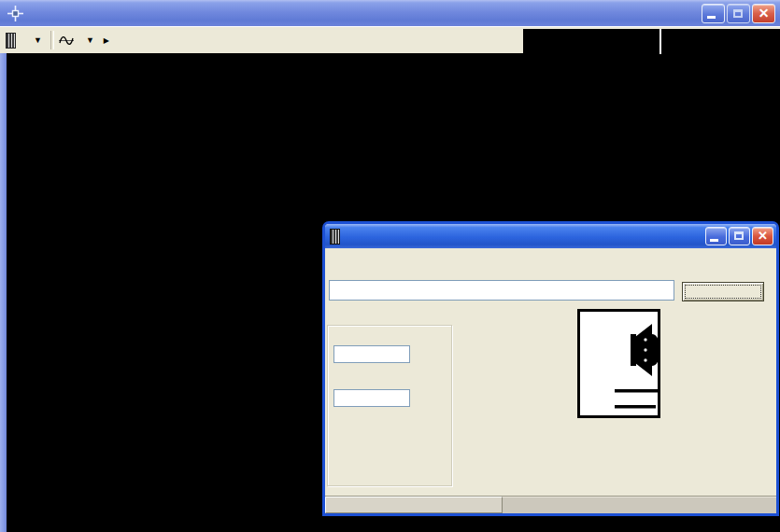 This screenshot has width=780, height=532. What do you see at coordinates (11, 41) in the screenshot?
I see `project-doc-icon` at bounding box center [11, 41].